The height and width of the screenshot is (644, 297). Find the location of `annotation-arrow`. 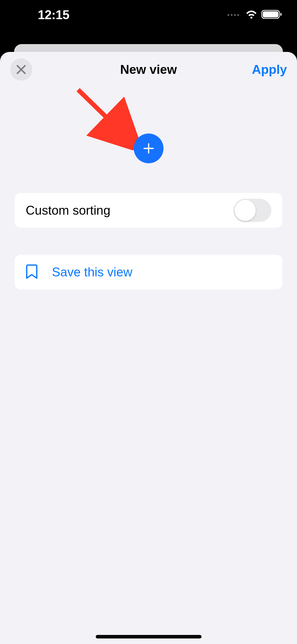

annotation-arrow is located at coordinates (106, 118).